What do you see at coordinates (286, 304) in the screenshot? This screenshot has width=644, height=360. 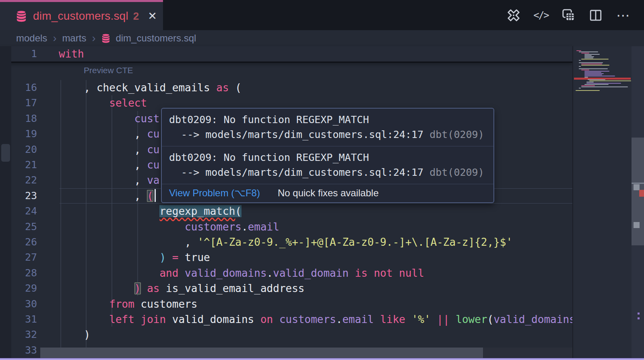 I see `code-line-30: 30 from customers` at bounding box center [286, 304].